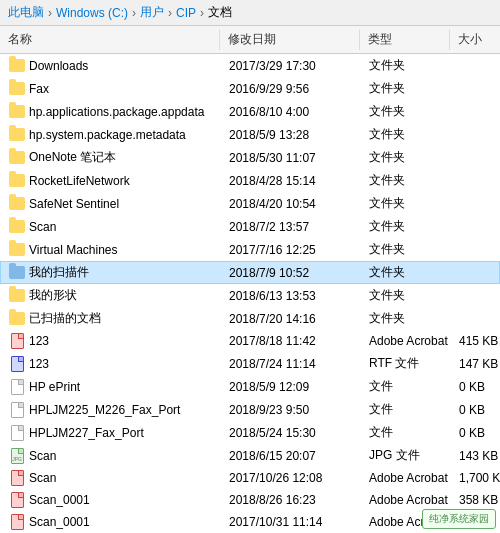  I want to click on file-size: 143 KB, so click(476, 456).